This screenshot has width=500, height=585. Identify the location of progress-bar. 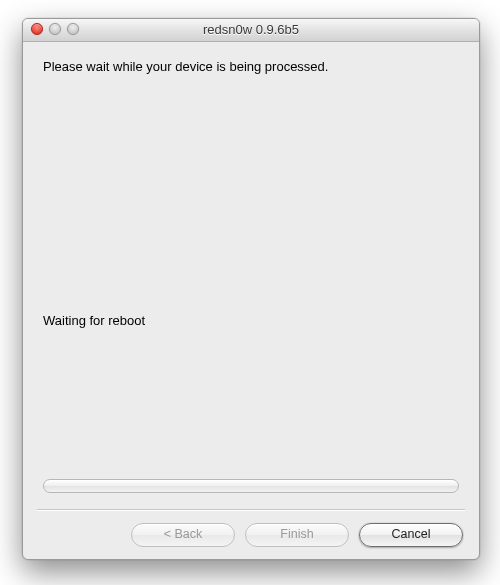
(251, 486).